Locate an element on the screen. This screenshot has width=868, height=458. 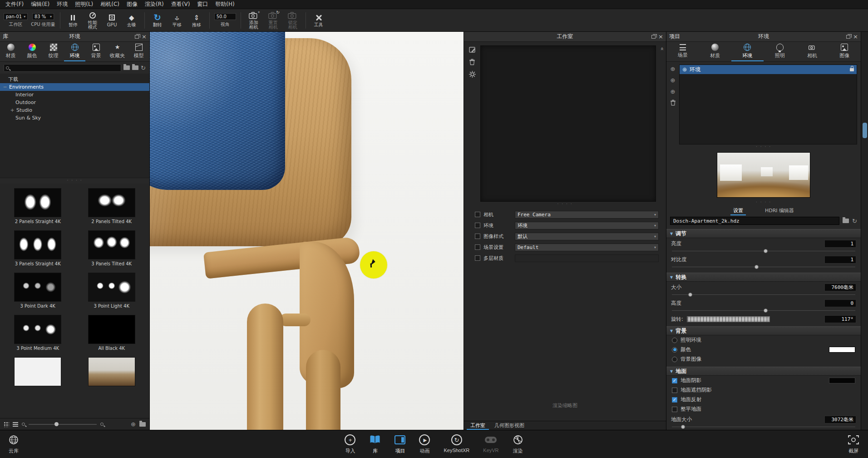
zoom-out-icon is located at coordinates (24, 424).